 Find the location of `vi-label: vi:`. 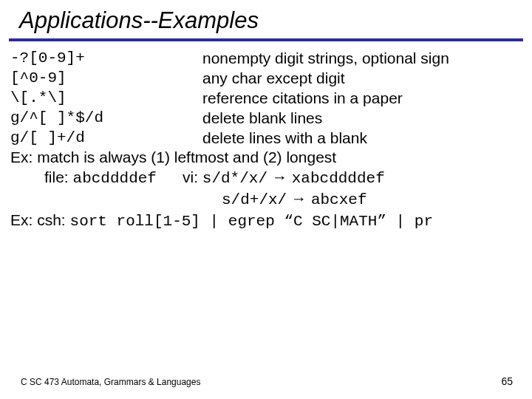

vi-label: vi: is located at coordinates (191, 177).